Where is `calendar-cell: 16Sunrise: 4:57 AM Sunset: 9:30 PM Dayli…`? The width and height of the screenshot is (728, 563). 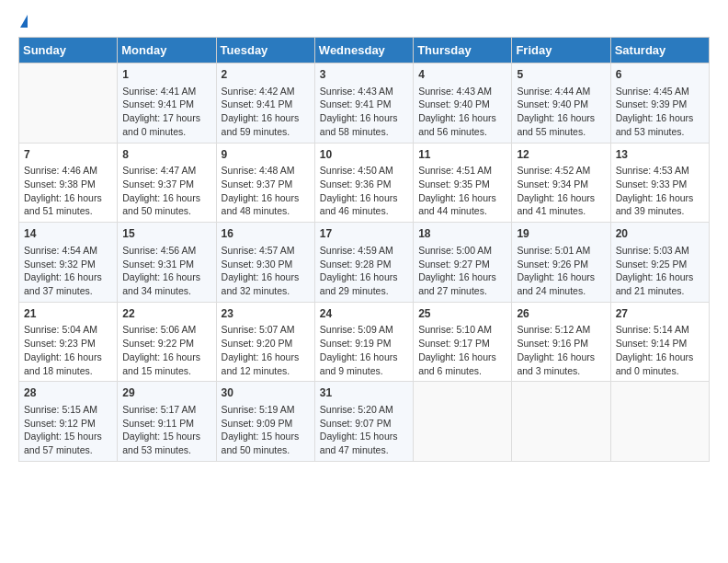
calendar-cell: 16Sunrise: 4:57 AM Sunset: 9:30 PM Dayli… is located at coordinates (265, 263).